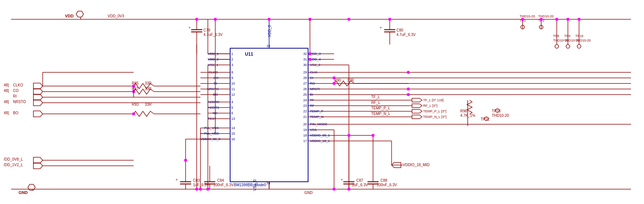 The width and height of the screenshot is (644, 204). I want to click on svg-text: R85, so click(135, 83).